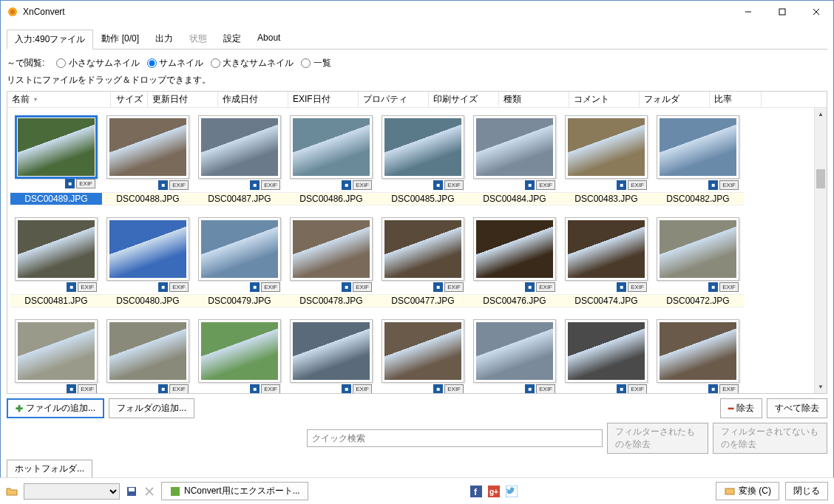  What do you see at coordinates (240, 162) in the screenshot?
I see `thumbnail-item: ■EXIFDSC00487.JPG` at bounding box center [240, 162].